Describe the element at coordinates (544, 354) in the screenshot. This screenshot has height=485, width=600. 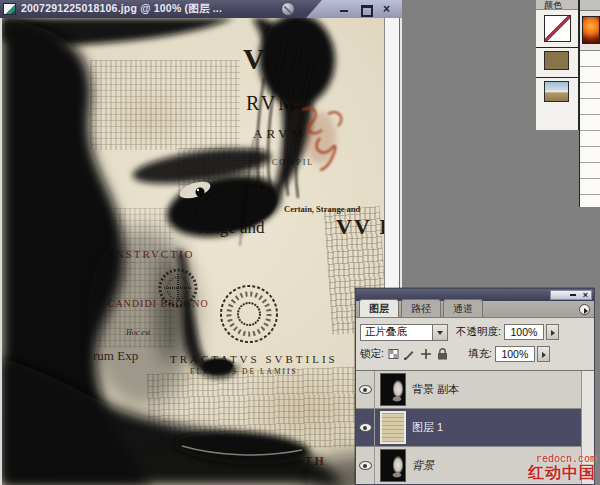
I see `fill-slider-arrow-icon` at that location.